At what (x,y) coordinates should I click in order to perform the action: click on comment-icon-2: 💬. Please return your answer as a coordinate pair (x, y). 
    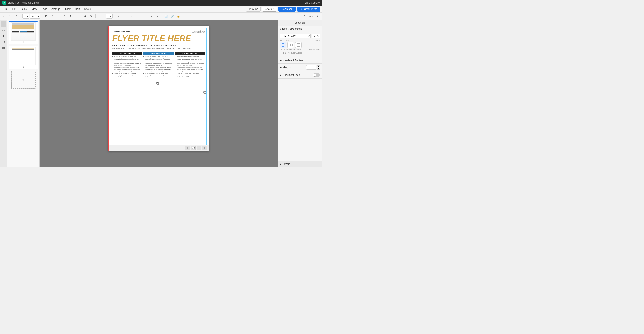
    Looking at the image, I should click on (205, 93).